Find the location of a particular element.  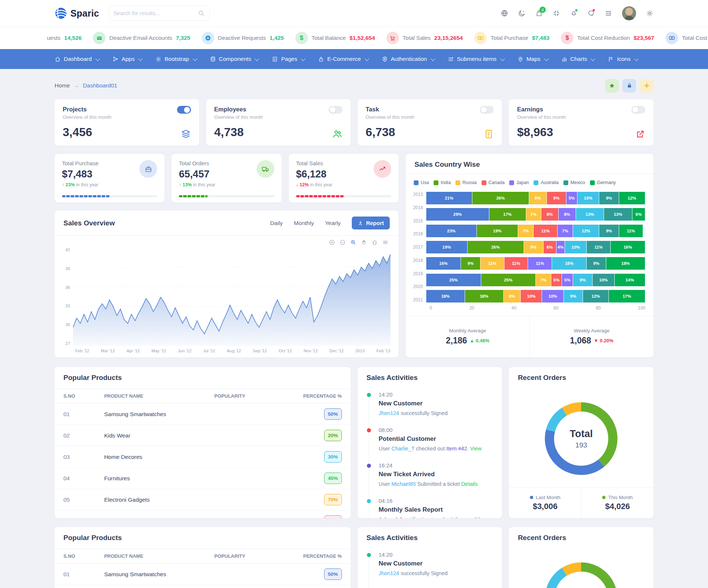

cart-icon: 4 is located at coordinates (539, 13).